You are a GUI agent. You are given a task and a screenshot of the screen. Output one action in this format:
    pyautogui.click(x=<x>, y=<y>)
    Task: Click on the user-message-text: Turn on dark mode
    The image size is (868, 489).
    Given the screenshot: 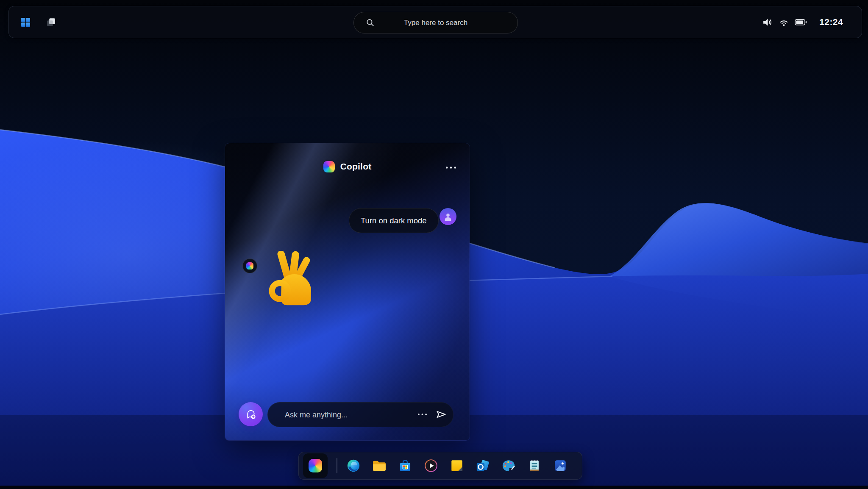 What is the action you would take?
    pyautogui.click(x=394, y=221)
    